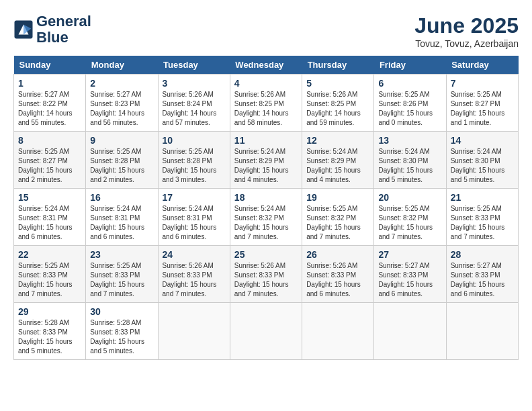 The image size is (532, 411). Describe the element at coordinates (338, 140) in the screenshot. I see `day-number: 12` at that location.